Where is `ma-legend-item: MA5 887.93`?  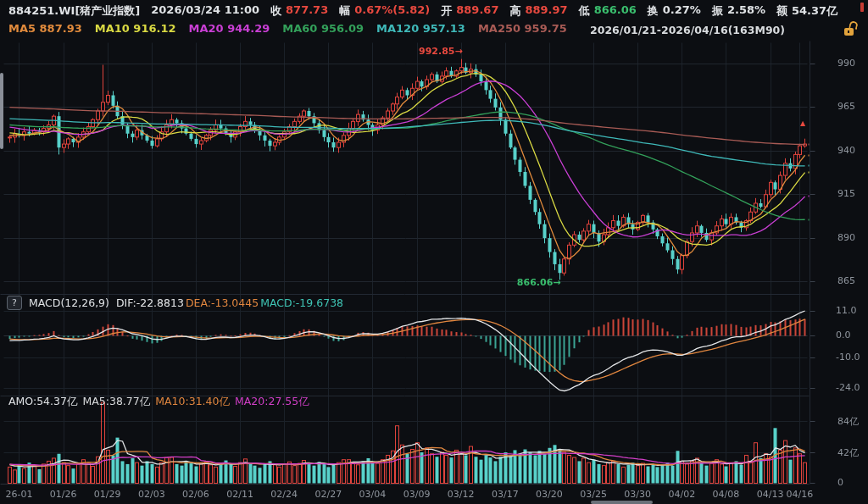
ma-legend-item: MA5 887.93 is located at coordinates (46, 29).